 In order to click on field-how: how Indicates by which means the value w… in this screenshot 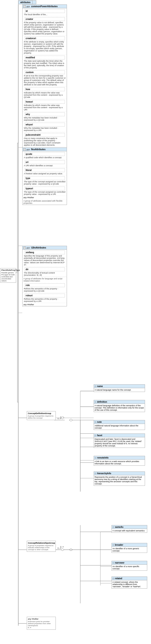, I will do `click(44, 93)`.